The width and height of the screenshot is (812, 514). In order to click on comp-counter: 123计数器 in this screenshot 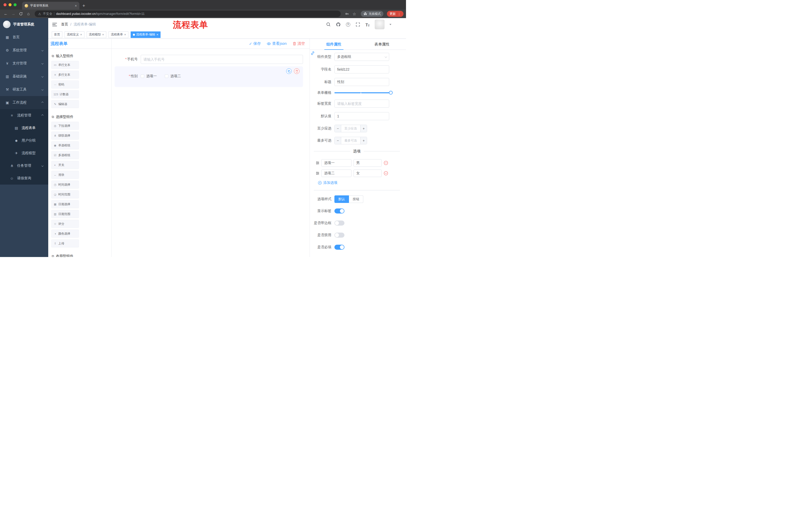, I will do `click(65, 94)`.